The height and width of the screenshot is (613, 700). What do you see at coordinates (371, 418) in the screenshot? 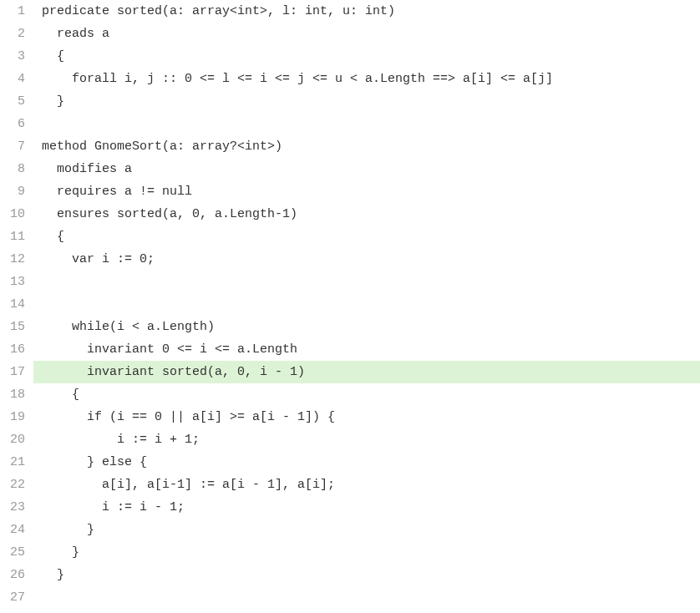
I see `code-line: if (i == 0 || a[i] >= a[i - 1]) {` at bounding box center [371, 418].